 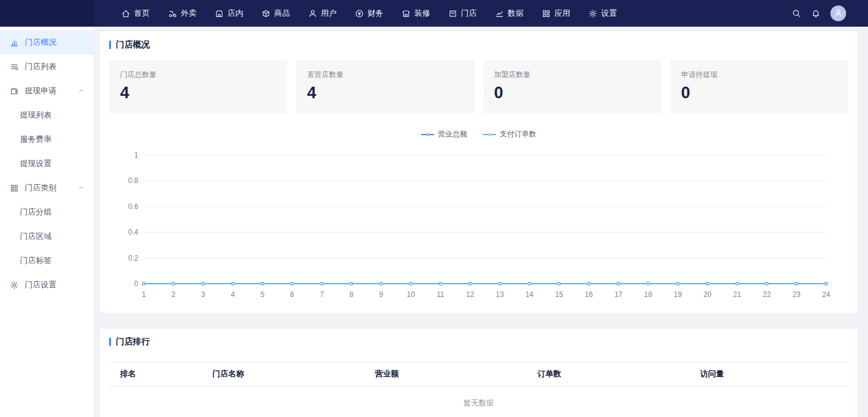 I want to click on sidebar-item-withdraw: 提现申请, so click(x=47, y=91).